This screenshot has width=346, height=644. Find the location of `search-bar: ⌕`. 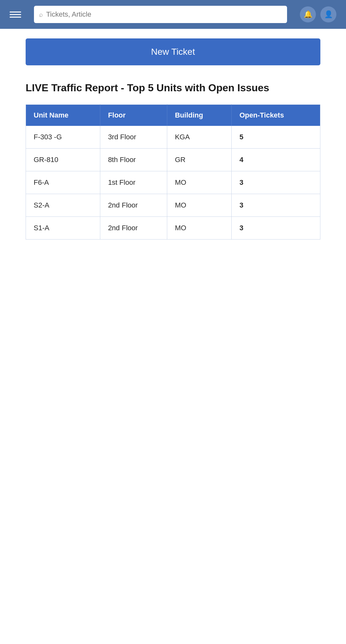

search-bar: ⌕ is located at coordinates (161, 14).